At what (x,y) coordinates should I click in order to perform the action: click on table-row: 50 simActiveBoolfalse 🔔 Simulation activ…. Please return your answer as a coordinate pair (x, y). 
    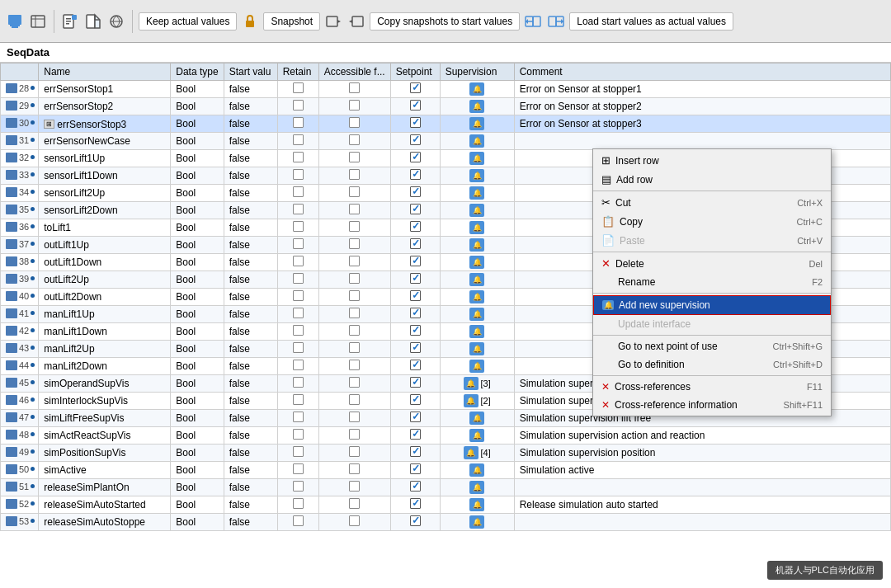
    Looking at the image, I should click on (446, 470).